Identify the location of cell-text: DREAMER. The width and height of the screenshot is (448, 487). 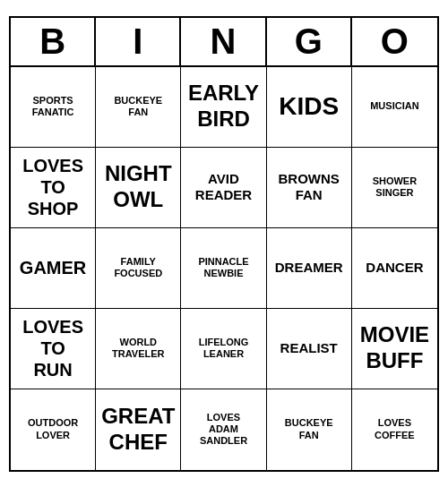
(309, 268).